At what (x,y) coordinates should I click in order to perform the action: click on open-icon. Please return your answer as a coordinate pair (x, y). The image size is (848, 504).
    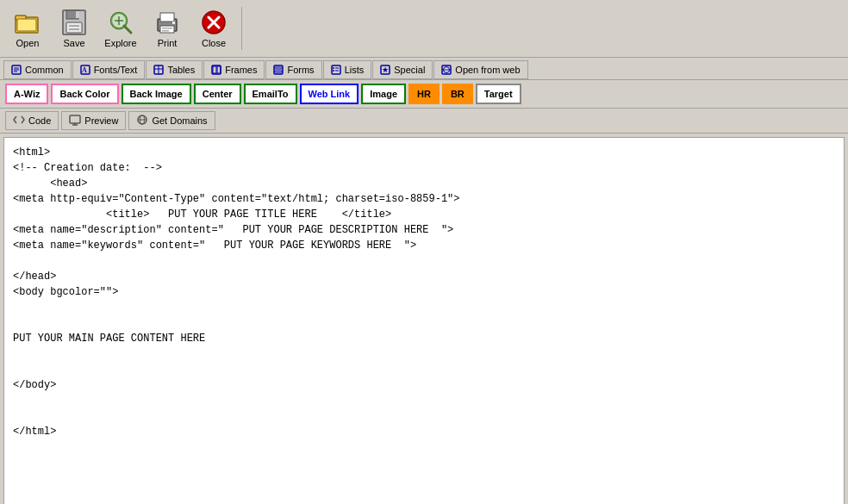
    Looking at the image, I should click on (28, 22).